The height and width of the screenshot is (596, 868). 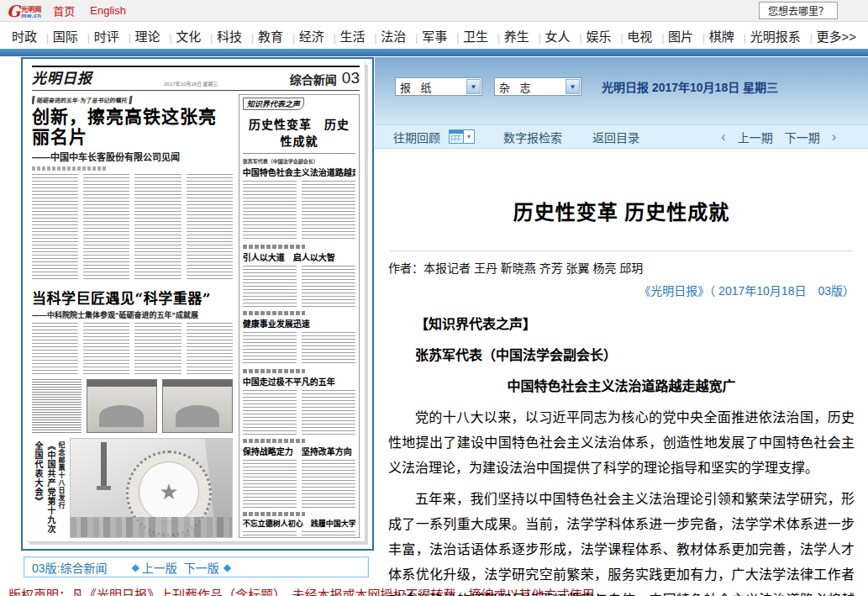 I want to click on home-link: 首页, so click(x=64, y=10).